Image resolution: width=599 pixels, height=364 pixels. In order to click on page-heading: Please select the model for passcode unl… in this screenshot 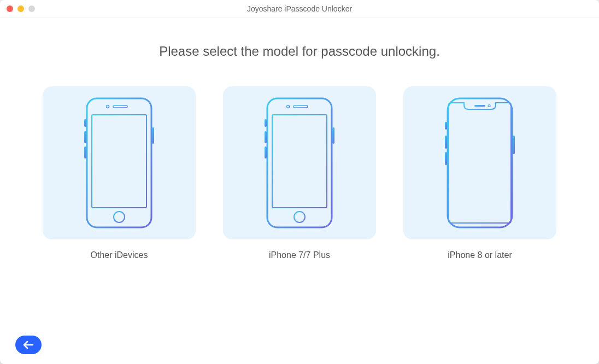, I will do `click(300, 51)`.